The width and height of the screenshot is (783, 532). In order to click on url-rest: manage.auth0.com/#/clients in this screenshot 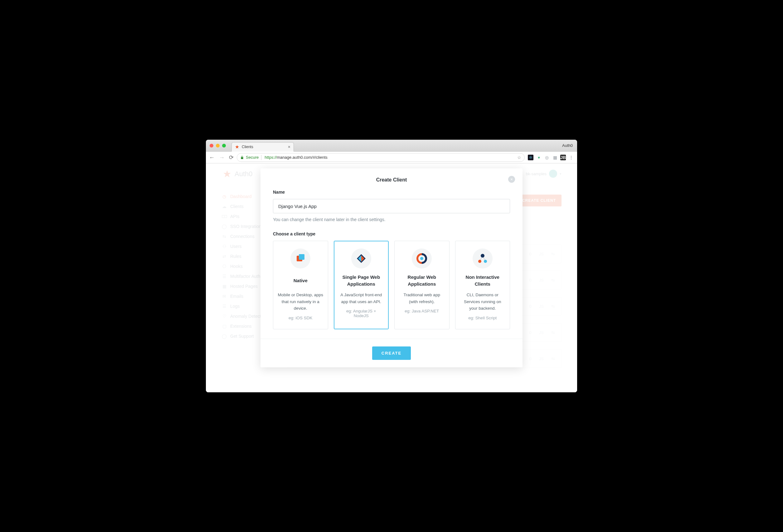, I will do `click(302, 157)`.